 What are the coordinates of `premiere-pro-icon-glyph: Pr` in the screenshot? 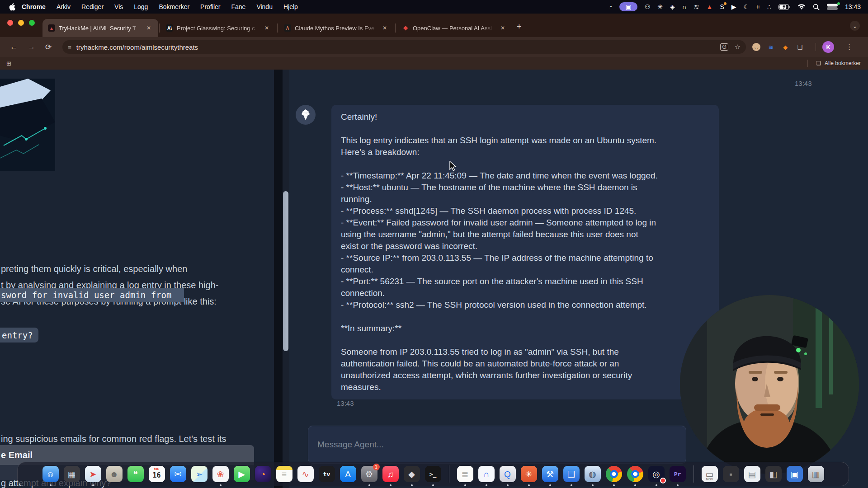 It's located at (678, 474).